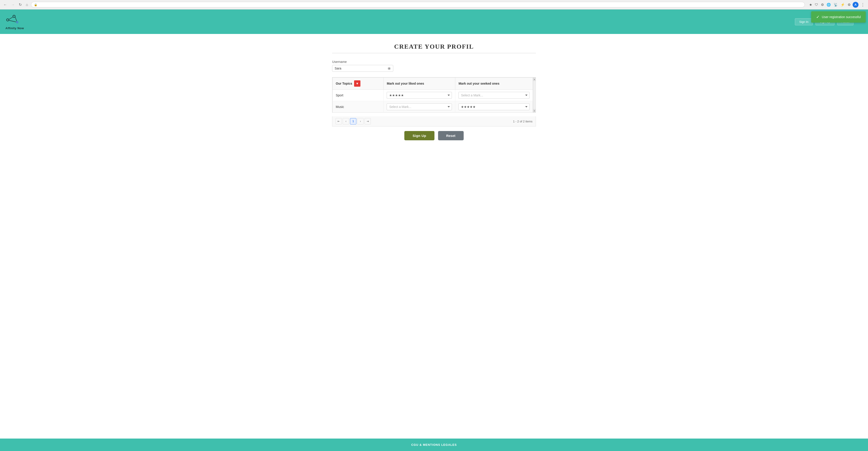  I want to click on page-title: Create your Profil, so click(434, 46).